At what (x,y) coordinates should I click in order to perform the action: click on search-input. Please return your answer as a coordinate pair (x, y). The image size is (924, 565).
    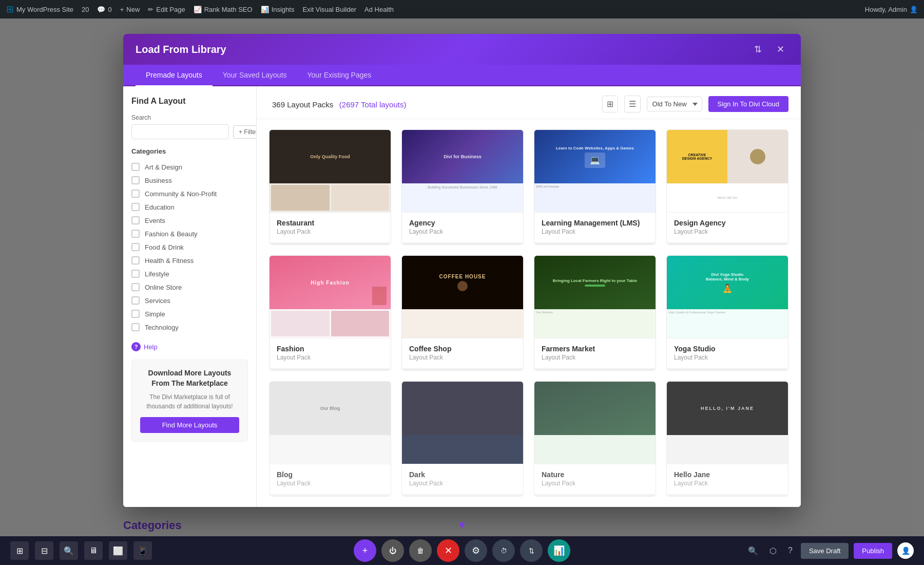
    Looking at the image, I should click on (180, 131).